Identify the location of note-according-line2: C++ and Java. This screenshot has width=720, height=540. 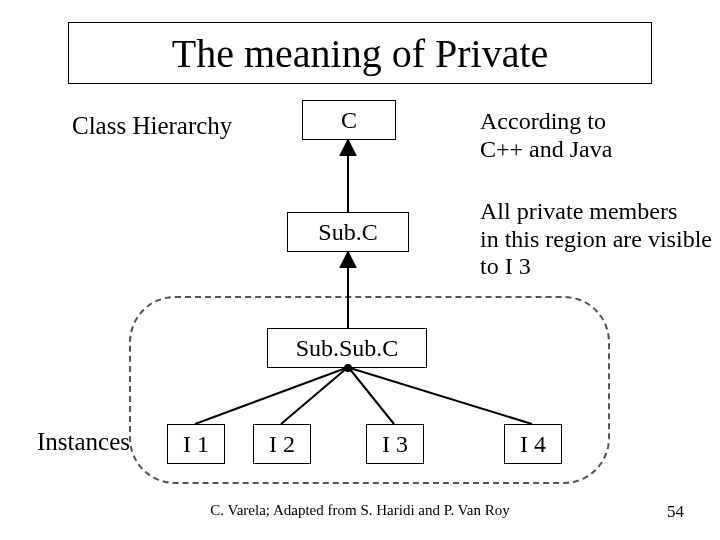
(546, 150).